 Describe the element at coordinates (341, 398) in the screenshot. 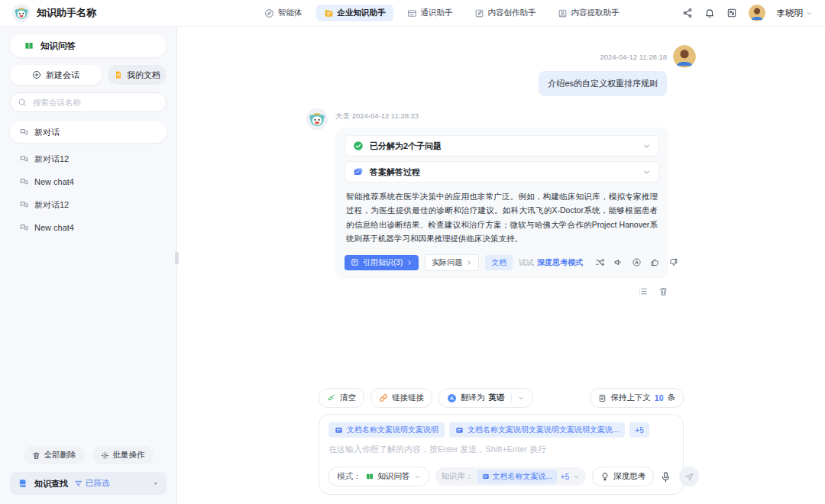

I see `clear-button: 清空` at that location.